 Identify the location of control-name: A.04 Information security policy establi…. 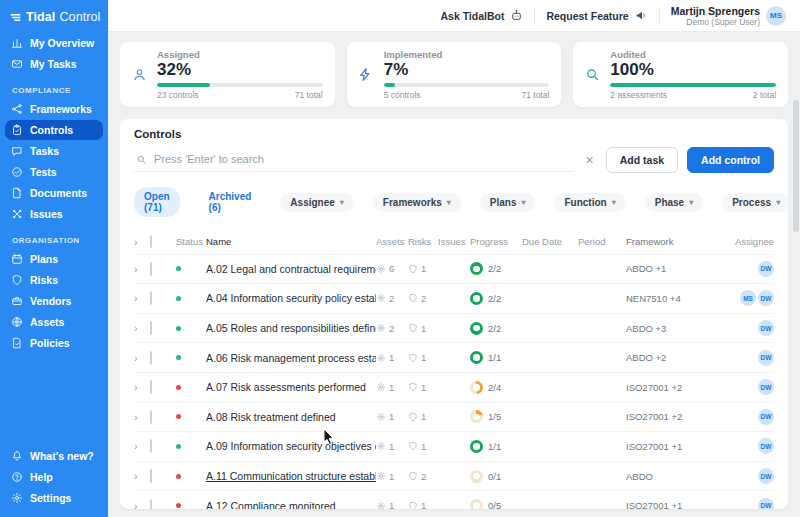
(291, 298).